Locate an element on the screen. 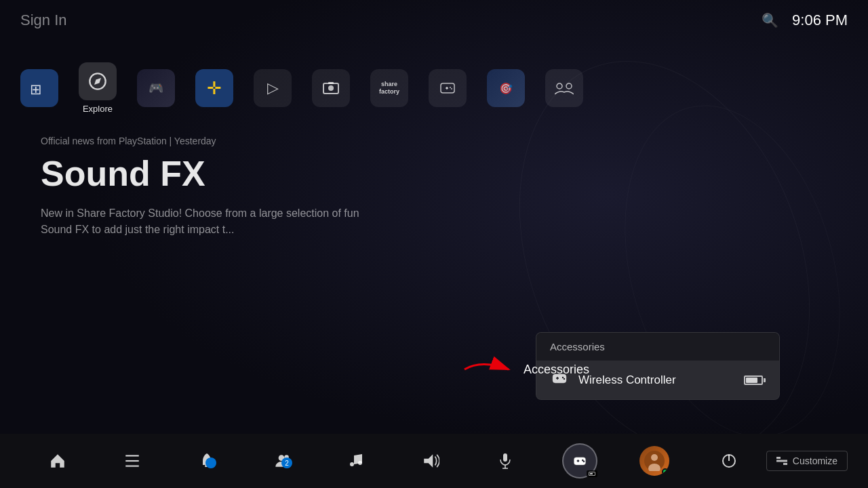 Image resolution: width=868 pixels, height=488 pixels. clock: 9:06 PM is located at coordinates (820, 20).